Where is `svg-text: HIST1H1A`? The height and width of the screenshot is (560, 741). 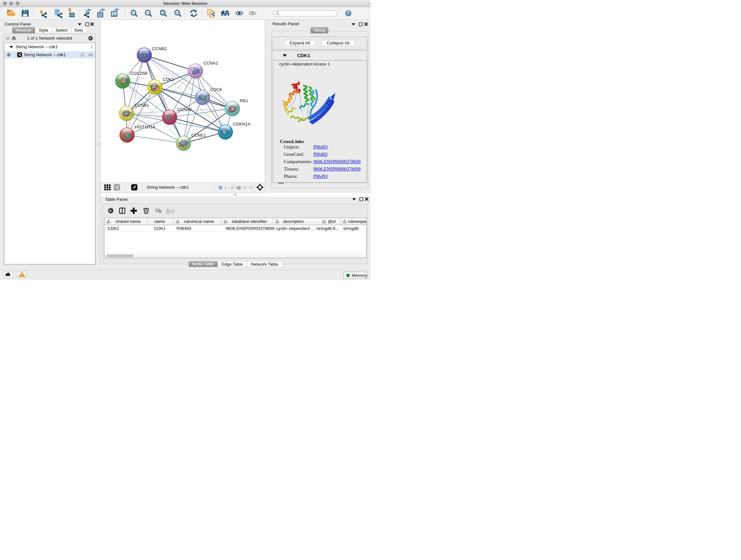
svg-text: HIST1H1A is located at coordinates (145, 127).